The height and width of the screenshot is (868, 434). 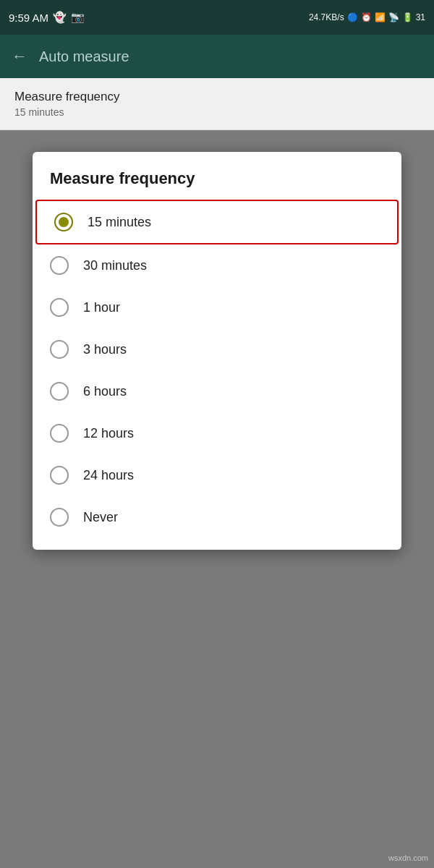 What do you see at coordinates (217, 349) in the screenshot?
I see `radio-option-3hours: 3 hours` at bounding box center [217, 349].